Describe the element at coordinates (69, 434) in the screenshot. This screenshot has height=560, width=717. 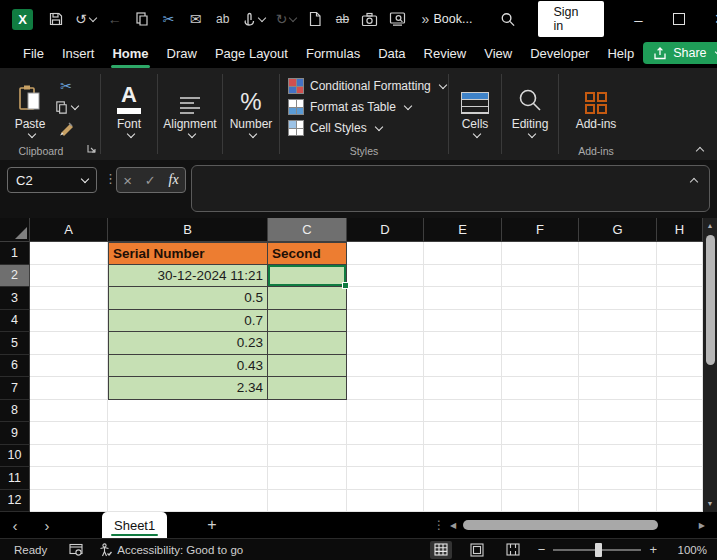
I see `cell-A9` at that location.